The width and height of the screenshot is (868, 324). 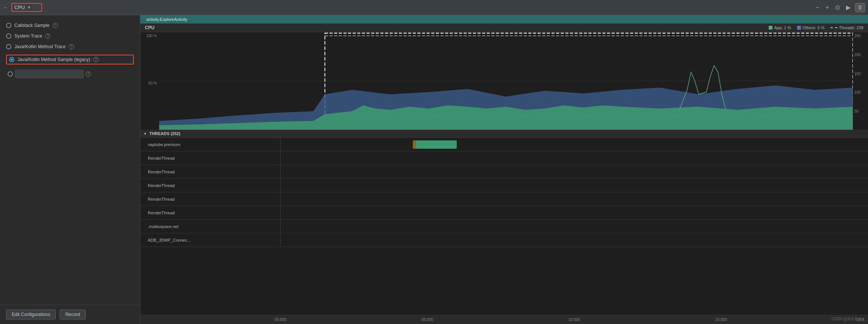 What do you see at coordinates (861, 36) in the screenshot?
I see `r-label-250: 250` at bounding box center [861, 36].